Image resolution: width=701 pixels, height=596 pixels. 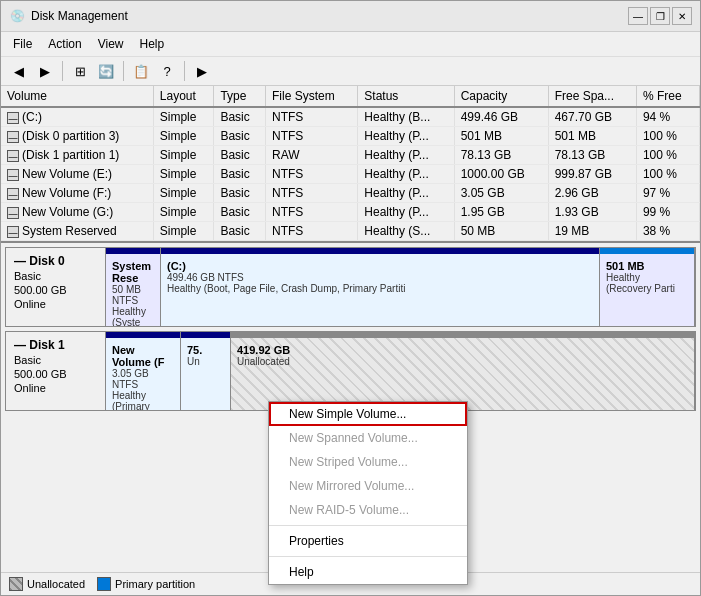 What do you see at coordinates (638, 16) in the screenshot?
I see `minimize-button: —` at bounding box center [638, 16].